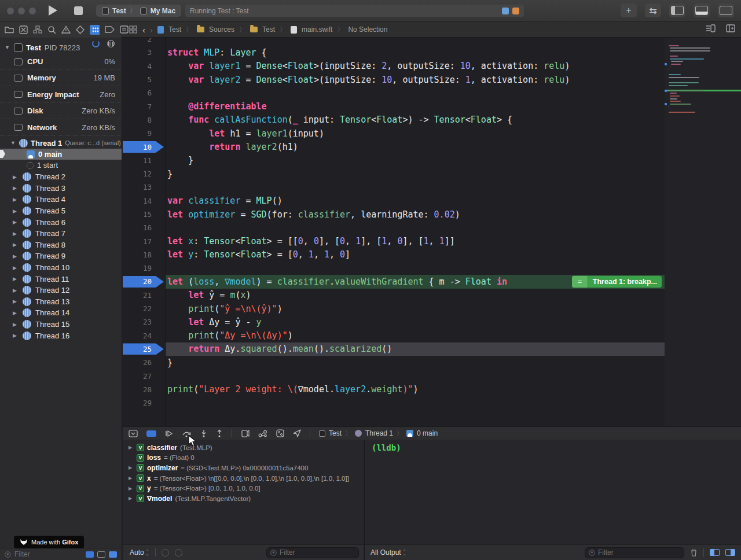  I want to click on close-window-button, so click(10, 11).